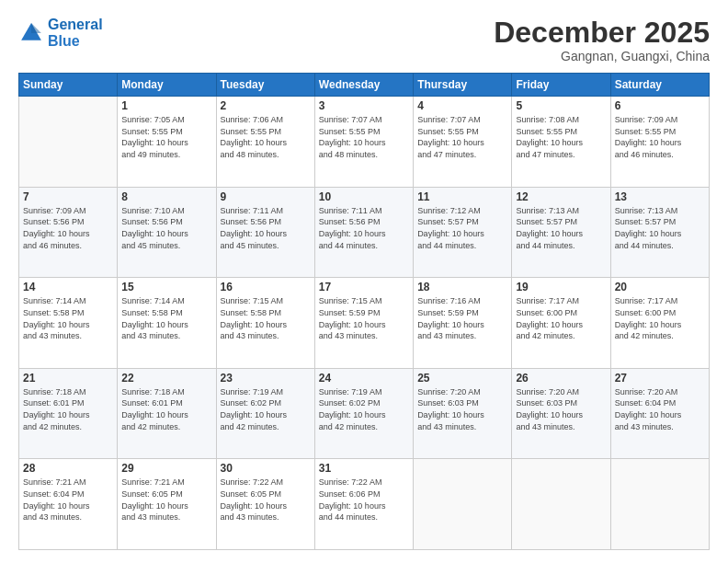 This screenshot has width=728, height=563. What do you see at coordinates (364, 85) in the screenshot?
I see `calendar-header-row: SundayMondayTuesdayWednesdayThursdayFrid…` at bounding box center [364, 85].